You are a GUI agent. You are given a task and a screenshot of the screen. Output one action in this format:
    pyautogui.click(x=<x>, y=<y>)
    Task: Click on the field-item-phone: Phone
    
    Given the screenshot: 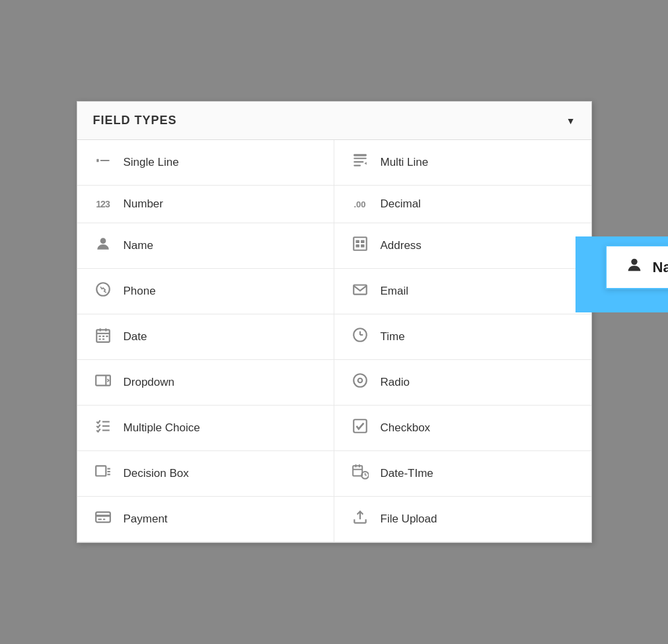 What is the action you would take?
    pyautogui.click(x=206, y=292)
    